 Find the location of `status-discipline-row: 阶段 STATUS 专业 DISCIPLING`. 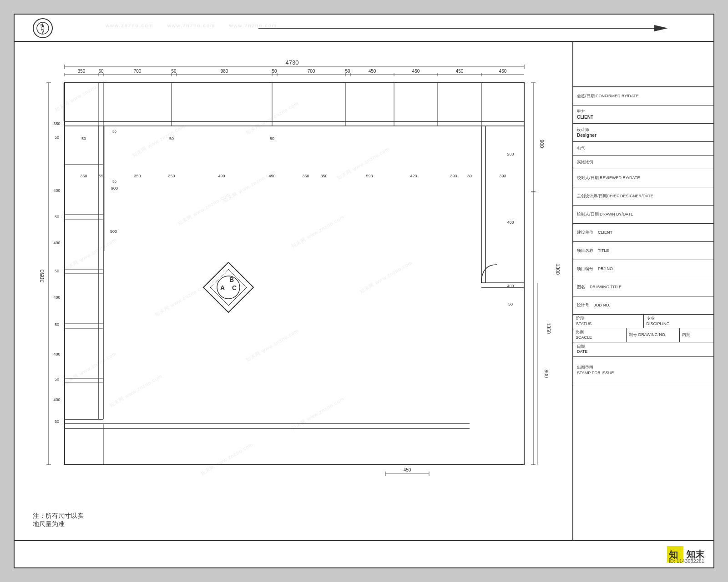

status-discipline-row: 阶段 STATUS 专业 DISCIPLING is located at coordinates (643, 321).